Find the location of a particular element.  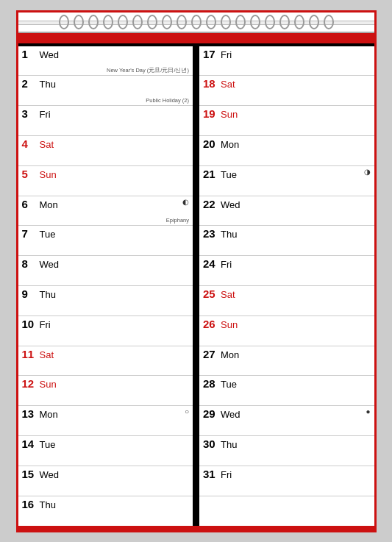

day-row: 31Fri is located at coordinates (287, 481).